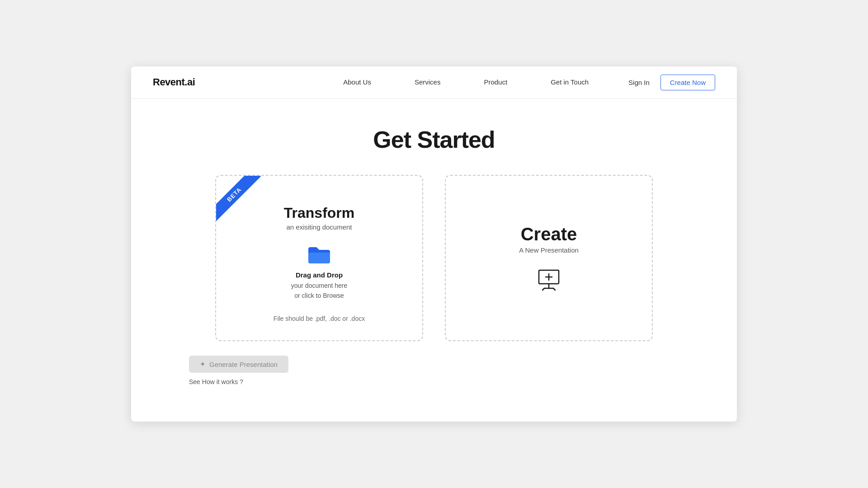 This screenshot has width=868, height=488. I want to click on nav-services: Services, so click(428, 83).